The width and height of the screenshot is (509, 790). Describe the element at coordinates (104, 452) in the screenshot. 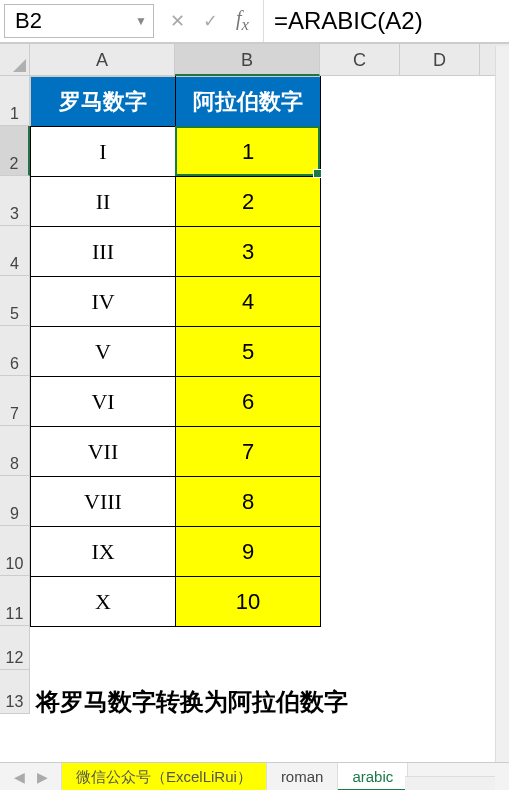

I see `cell-roman: VII` at that location.